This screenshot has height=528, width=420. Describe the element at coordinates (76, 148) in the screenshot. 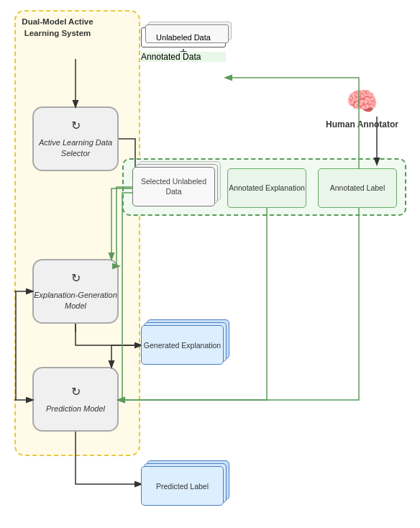

I see `active-learning-label: Active Learning Data Selector` at that location.